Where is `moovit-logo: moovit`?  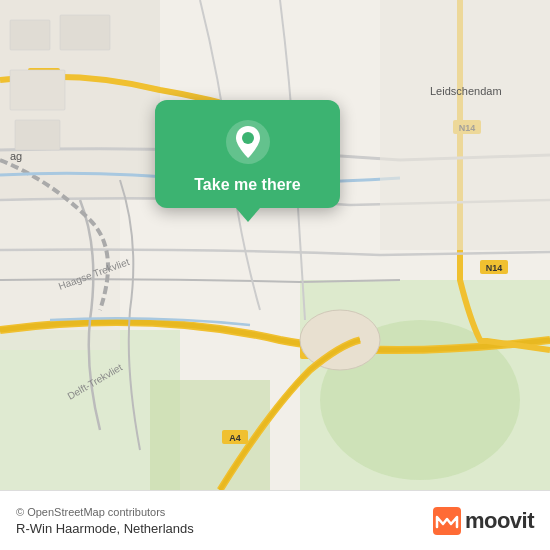
moovit-logo: moovit is located at coordinates (484, 521).